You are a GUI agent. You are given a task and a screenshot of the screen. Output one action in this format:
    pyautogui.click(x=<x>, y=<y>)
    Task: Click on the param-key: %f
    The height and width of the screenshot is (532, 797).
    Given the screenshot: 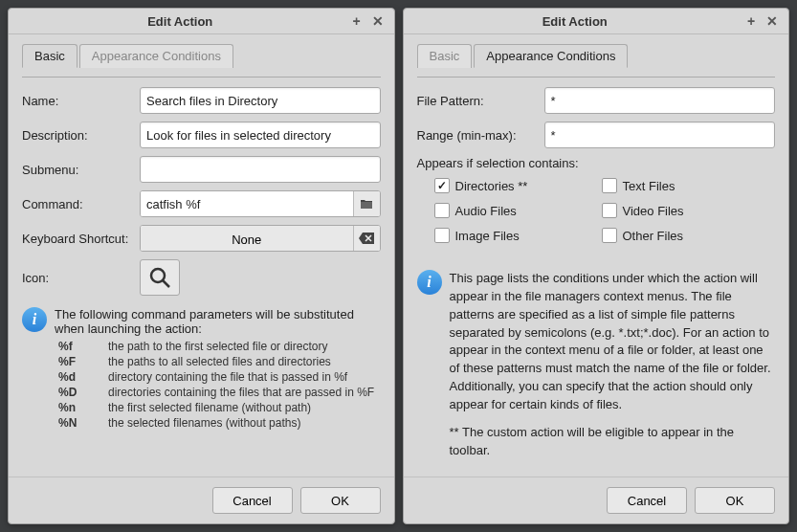 What is the action you would take?
    pyautogui.click(x=83, y=346)
    